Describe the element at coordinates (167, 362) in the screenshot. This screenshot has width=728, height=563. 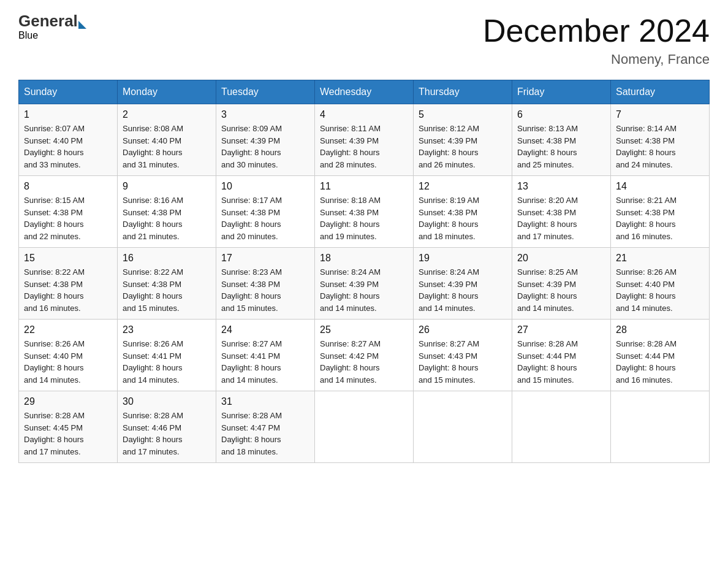
I see `day-info: Sunrise: 8:26 AMSunset: 4:41 PMDaylight:…` at that location.